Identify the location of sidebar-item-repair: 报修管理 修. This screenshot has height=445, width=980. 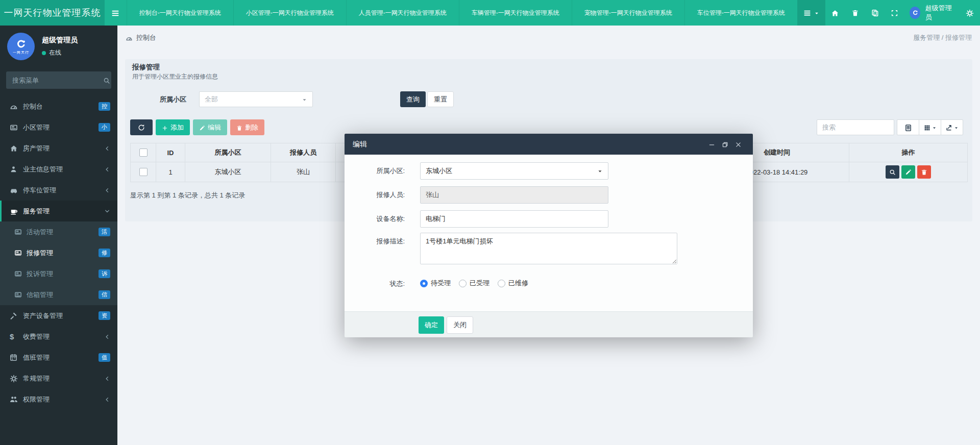
(59, 253).